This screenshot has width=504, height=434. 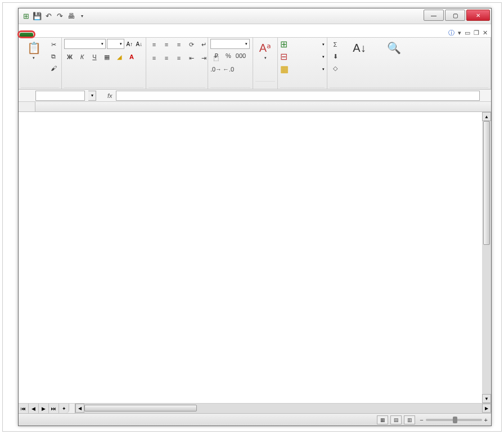 What do you see at coordinates (216, 69) in the screenshot?
I see `increase-decimal-icon: .0→` at bounding box center [216, 69].